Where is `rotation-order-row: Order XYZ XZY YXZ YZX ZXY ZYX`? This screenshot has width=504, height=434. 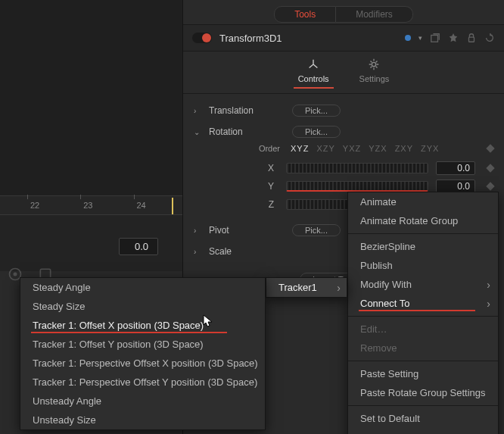
rotation-order-row: Order XYZ XZY YXZ YZX ZXY ZYX is located at coordinates (344, 151).